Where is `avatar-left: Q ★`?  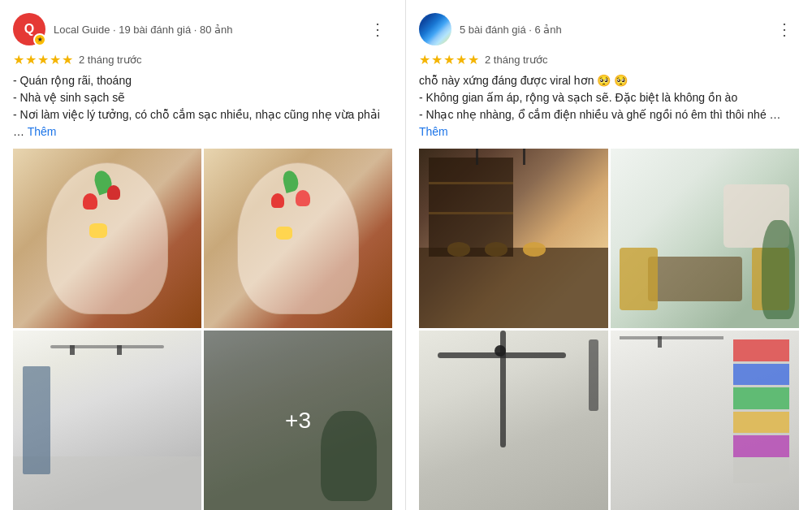 avatar-left: Q ★ is located at coordinates (29, 29).